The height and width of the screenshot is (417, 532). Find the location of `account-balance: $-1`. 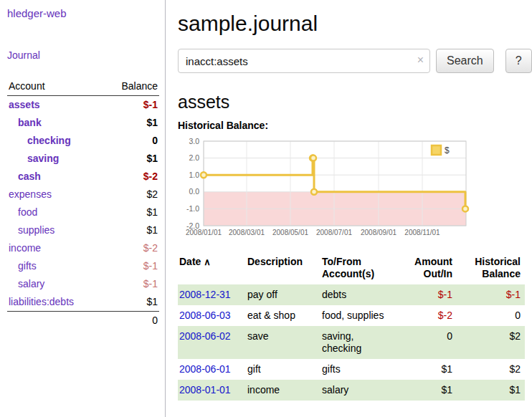

account-balance: $-1 is located at coordinates (151, 267).